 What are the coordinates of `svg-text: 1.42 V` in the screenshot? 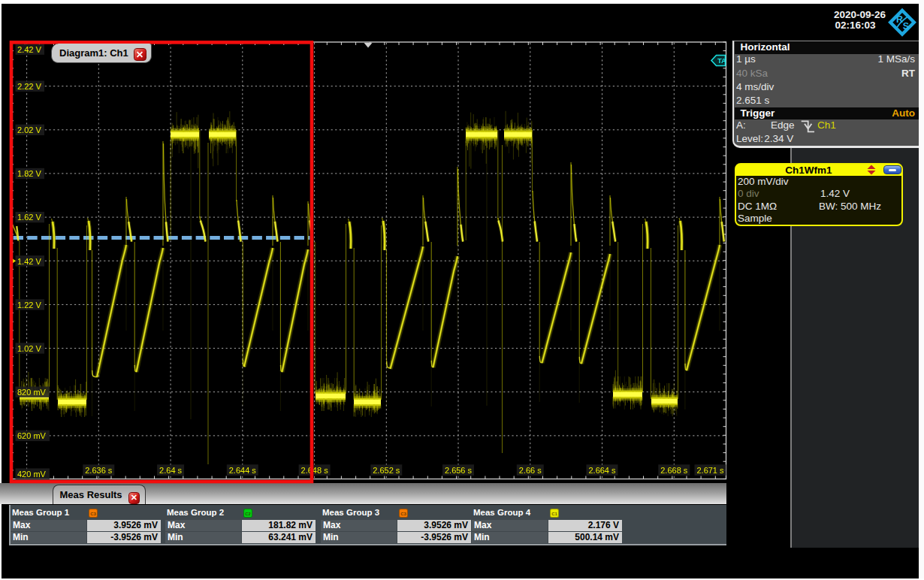 It's located at (29, 261).